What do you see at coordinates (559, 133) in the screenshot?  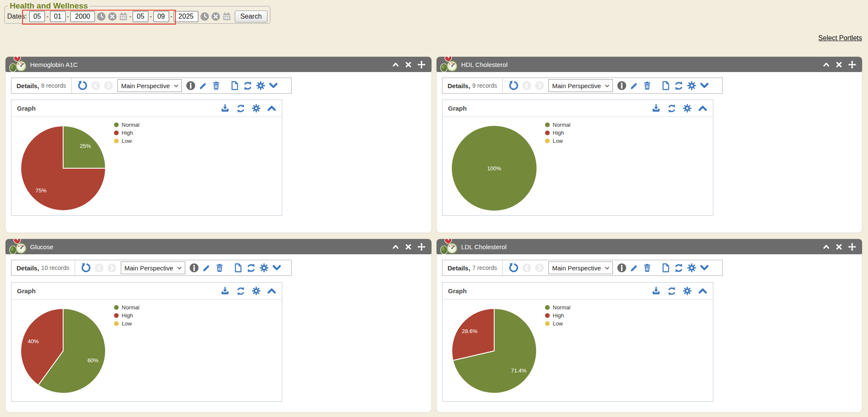 I see `legend-label: High` at bounding box center [559, 133].